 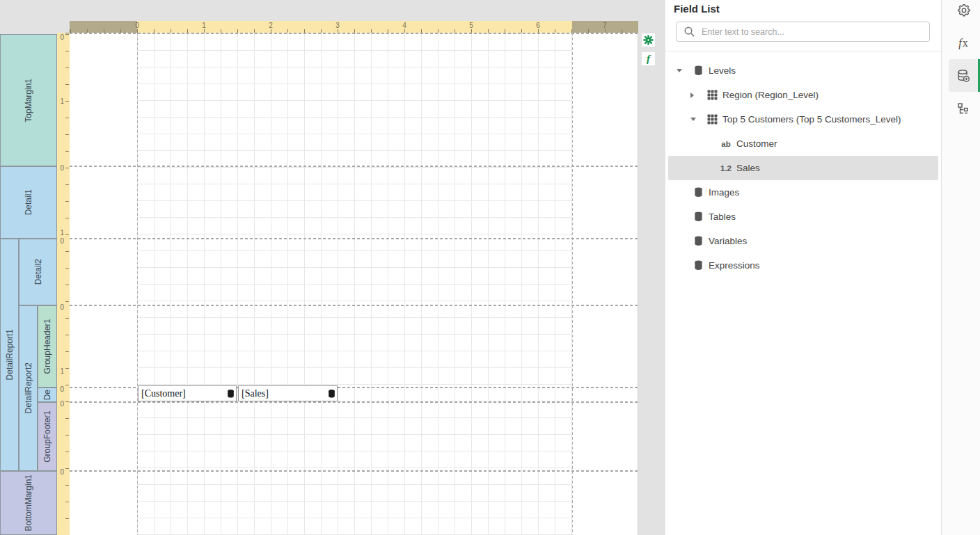 I want to click on search-icon, so click(x=689, y=32).